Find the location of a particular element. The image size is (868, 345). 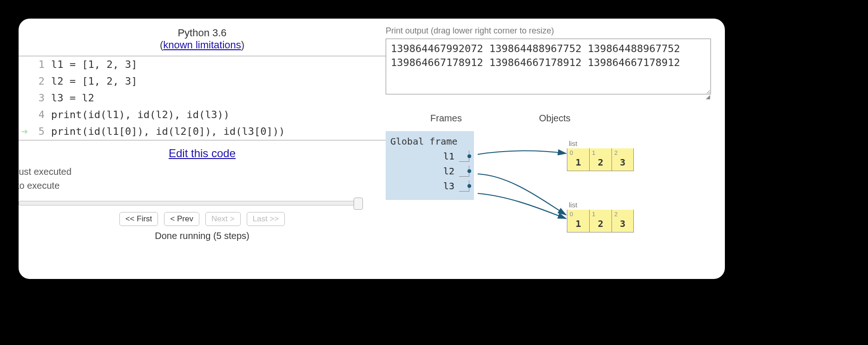

variable-name: l1 is located at coordinates (449, 156).